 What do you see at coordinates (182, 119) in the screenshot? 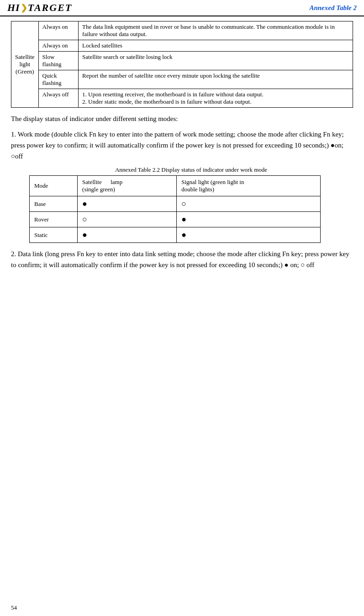
I see `paragraph-1: The display status of indicator under di…` at bounding box center [182, 119].